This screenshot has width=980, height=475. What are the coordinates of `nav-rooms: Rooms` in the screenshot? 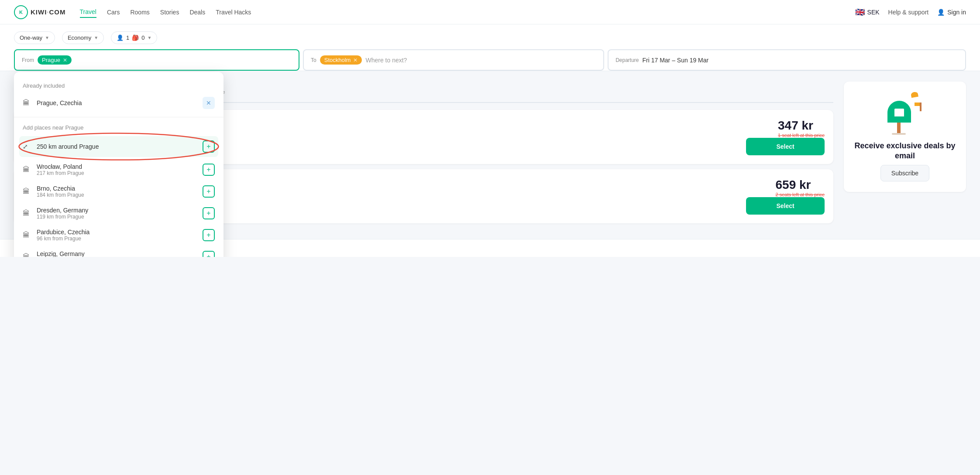 It's located at (140, 12).